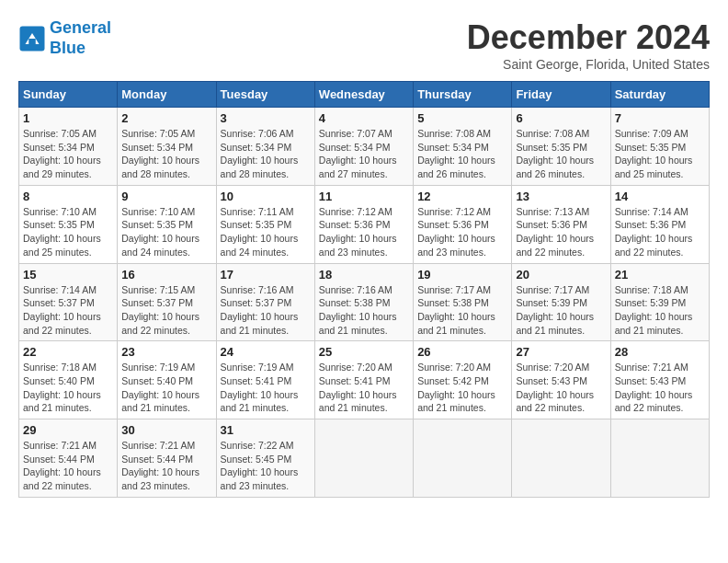  I want to click on day-number: 20, so click(561, 274).